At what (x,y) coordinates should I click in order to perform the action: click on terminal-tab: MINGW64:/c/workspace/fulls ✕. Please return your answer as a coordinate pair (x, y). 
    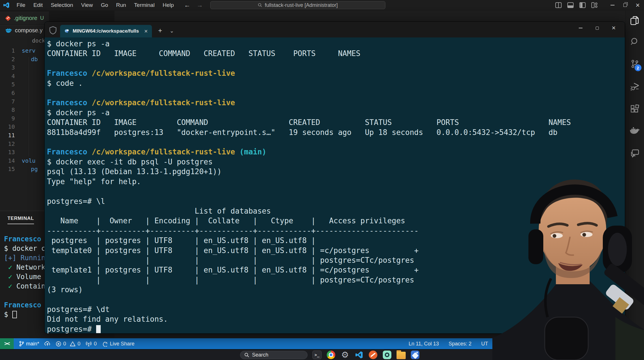
    Looking at the image, I should click on (106, 31).